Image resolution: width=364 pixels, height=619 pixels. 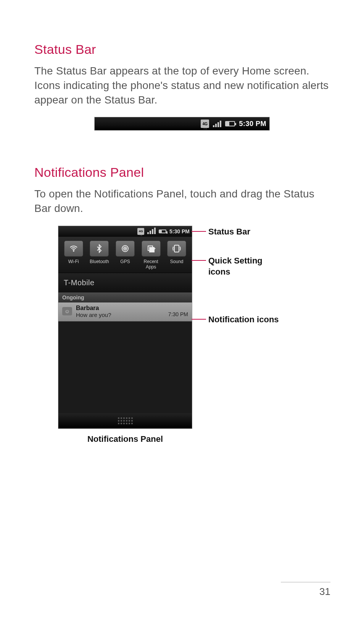 I want to click on notification-subtitle: How are you?, so click(x=120, y=315).